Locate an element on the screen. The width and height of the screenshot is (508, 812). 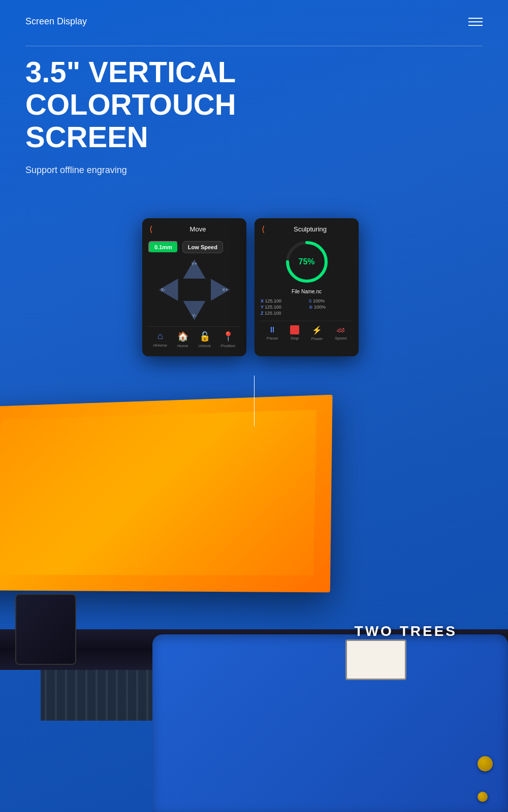
step-button: 0.1mm is located at coordinates (164, 247).